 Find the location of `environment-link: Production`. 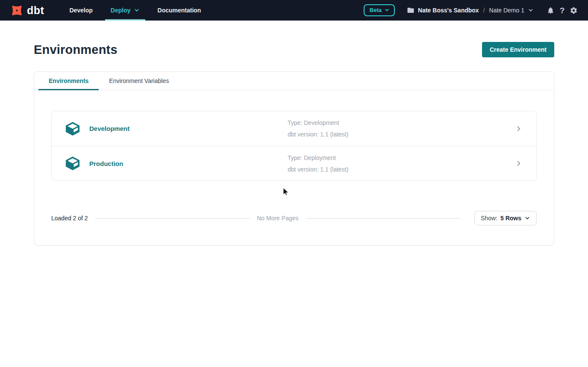

environment-link: Production is located at coordinates (106, 163).